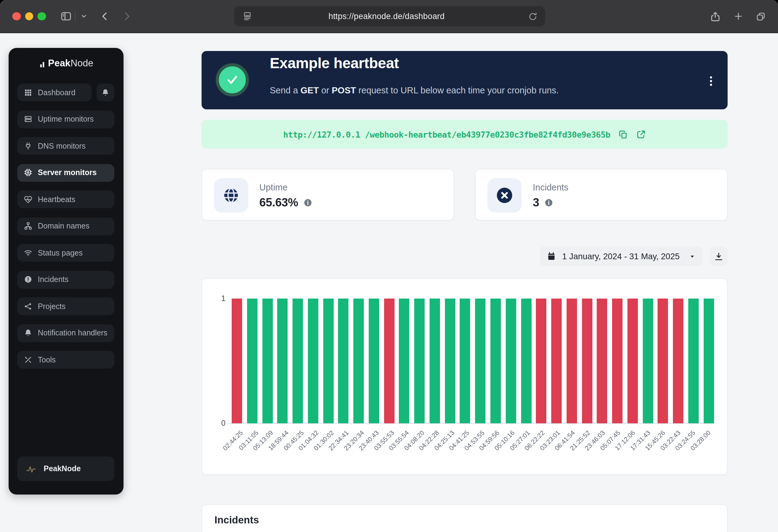 The height and width of the screenshot is (532, 778). What do you see at coordinates (715, 16) in the screenshot?
I see `share-button` at bounding box center [715, 16].